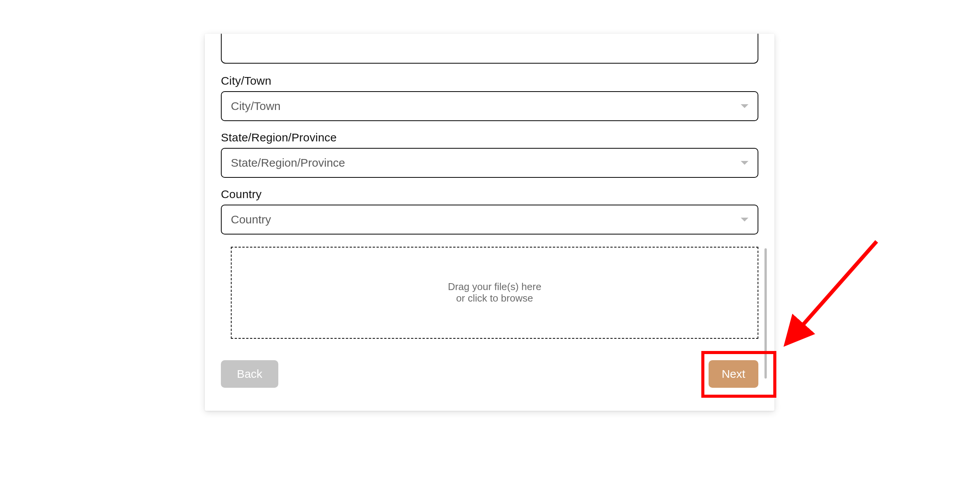 The height and width of the screenshot is (492, 980). What do you see at coordinates (288, 163) in the screenshot?
I see `state-placeholder: State/Region/Province` at bounding box center [288, 163].